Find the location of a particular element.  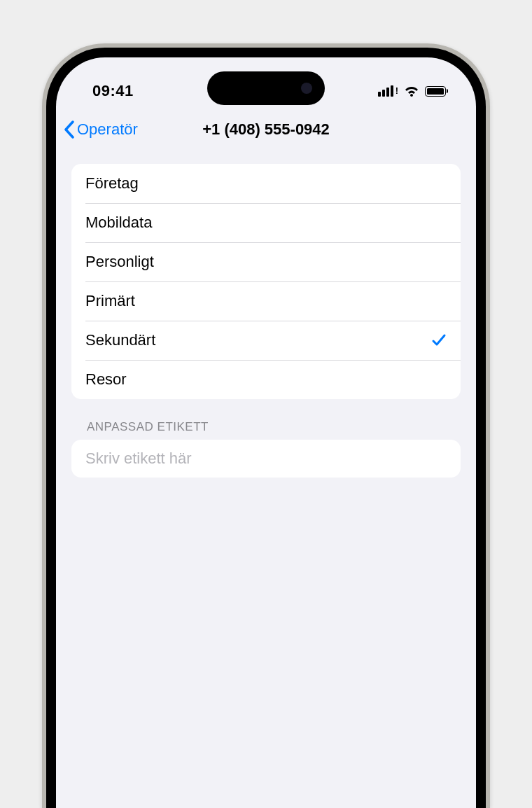

label-option-primart: Primärt is located at coordinates (266, 301).